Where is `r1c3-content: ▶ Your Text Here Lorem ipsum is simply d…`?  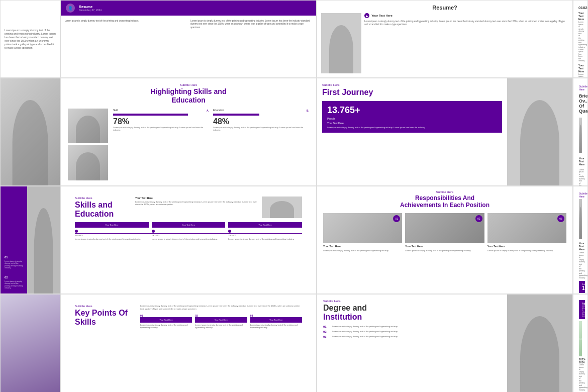 r1c3-content: ▶ Your Text Here Lorem ipsum is simply d… is located at coordinates (445, 43).